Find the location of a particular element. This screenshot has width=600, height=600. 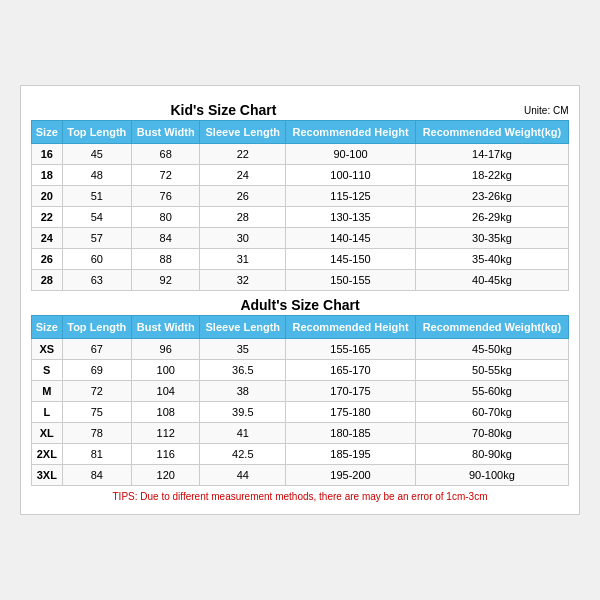

table-cell: 100 is located at coordinates (166, 370).